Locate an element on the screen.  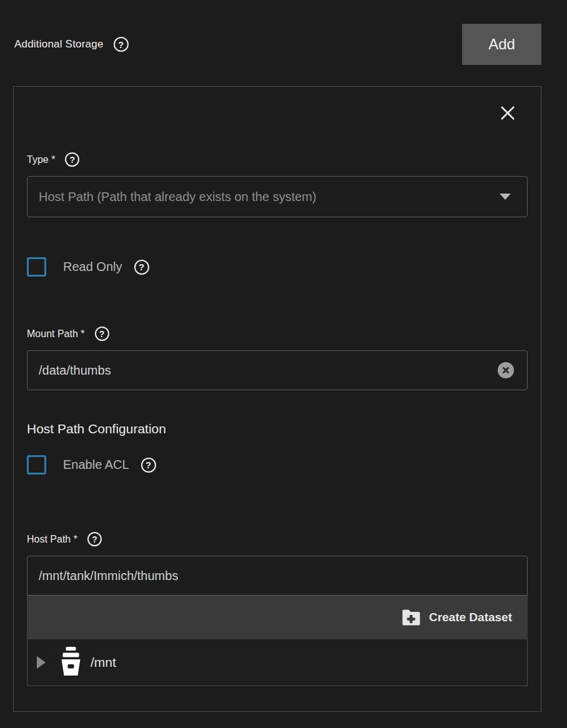
tree-node-label: /mnt is located at coordinates (104, 662).